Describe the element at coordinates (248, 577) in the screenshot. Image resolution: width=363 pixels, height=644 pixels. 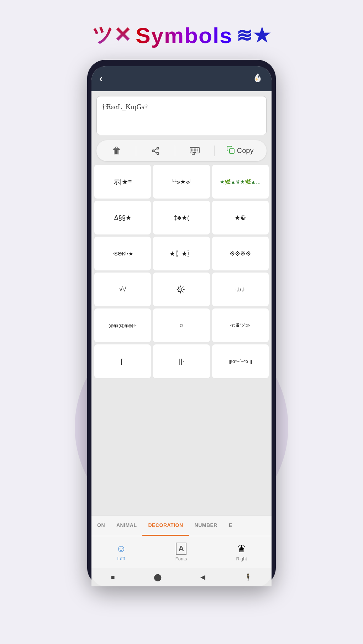
I see `sys-person: 🕴` at that location.